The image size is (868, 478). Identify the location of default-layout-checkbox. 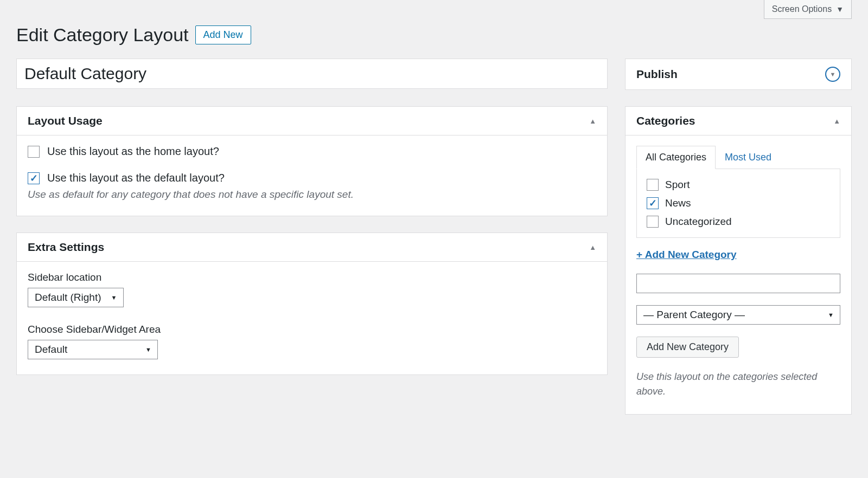
(34, 178).